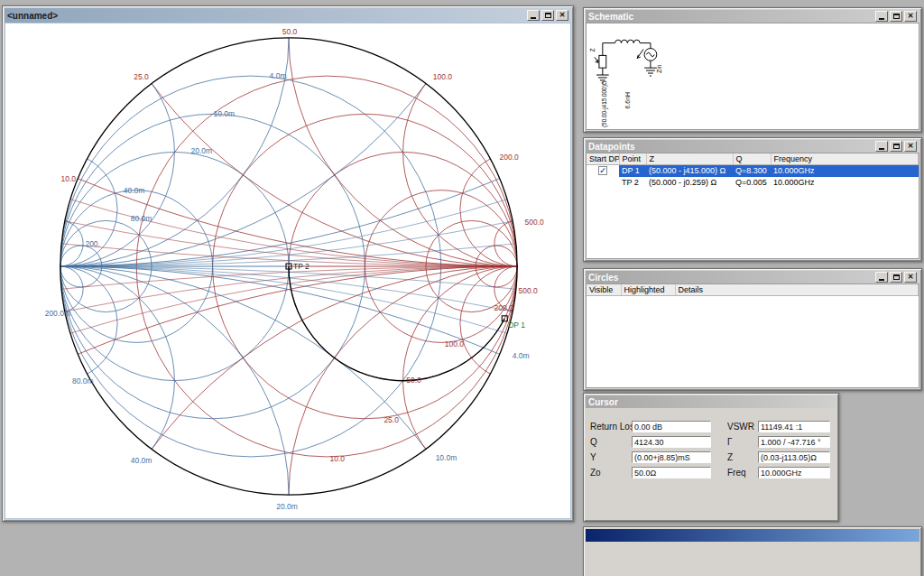  Describe the element at coordinates (753, 16) in the screenshot. I see `schematic-titlebar: Schematic ✕` at that location.